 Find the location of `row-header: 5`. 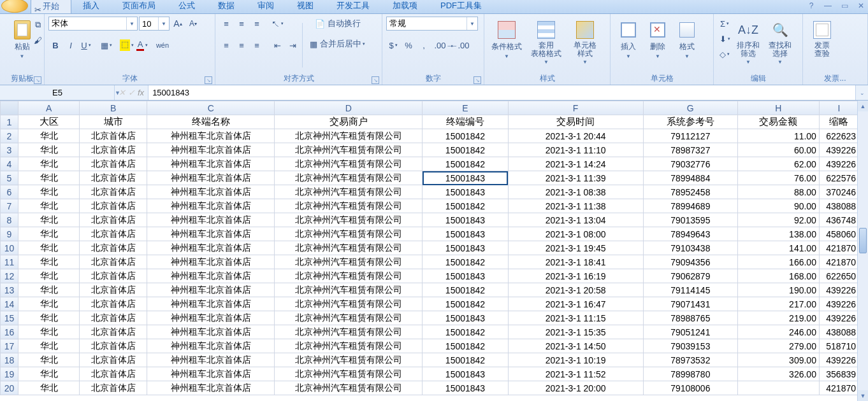

row-header: 5 is located at coordinates (10, 178).